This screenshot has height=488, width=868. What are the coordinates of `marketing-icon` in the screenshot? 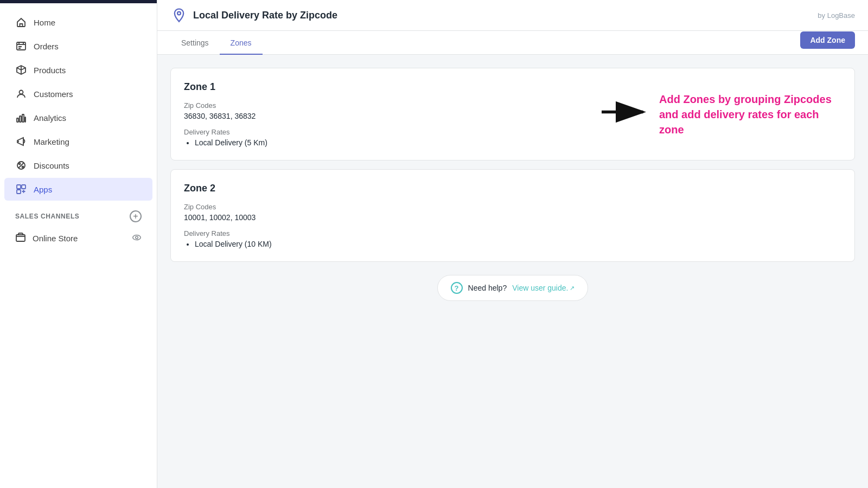 It's located at (21, 142).